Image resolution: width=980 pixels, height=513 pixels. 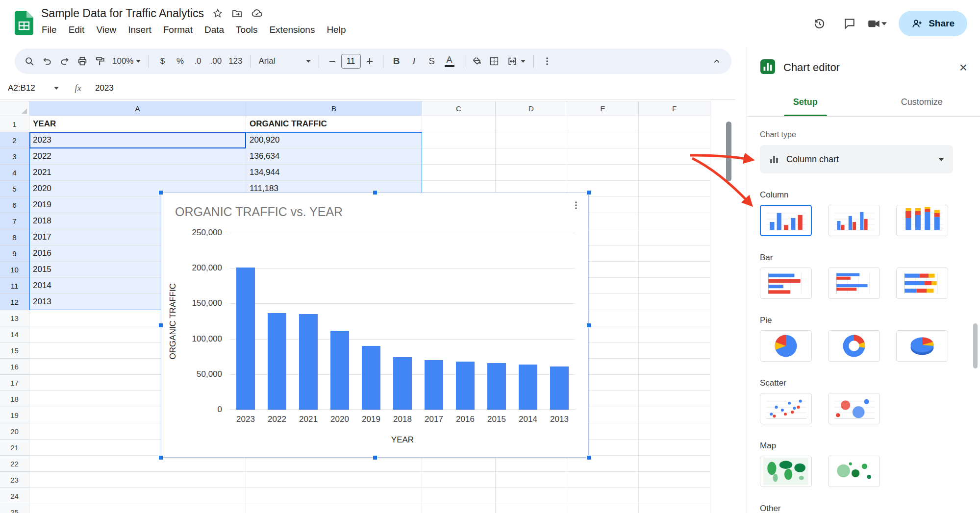 I want to click on cell-D25, so click(x=531, y=509).